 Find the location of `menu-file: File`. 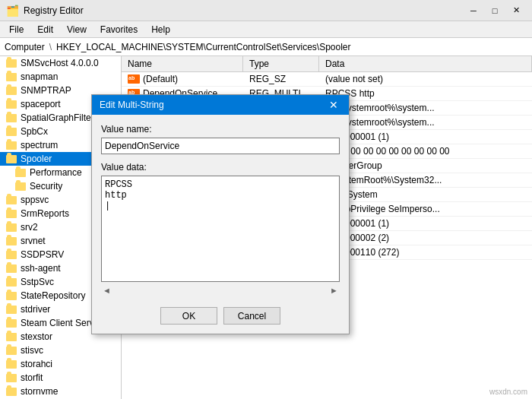

menu-file: File is located at coordinates (17, 30).